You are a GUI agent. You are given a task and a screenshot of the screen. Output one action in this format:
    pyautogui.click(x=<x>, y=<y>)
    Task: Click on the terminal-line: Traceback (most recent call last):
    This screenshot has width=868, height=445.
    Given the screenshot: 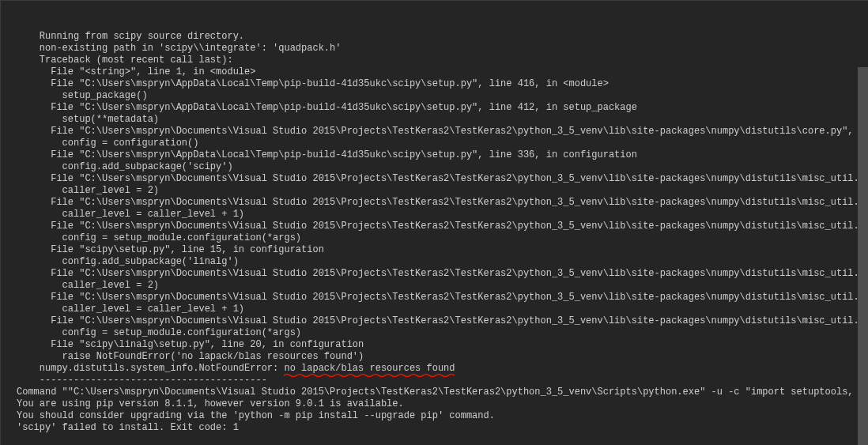 What is the action you would take?
    pyautogui.click(x=435, y=60)
    